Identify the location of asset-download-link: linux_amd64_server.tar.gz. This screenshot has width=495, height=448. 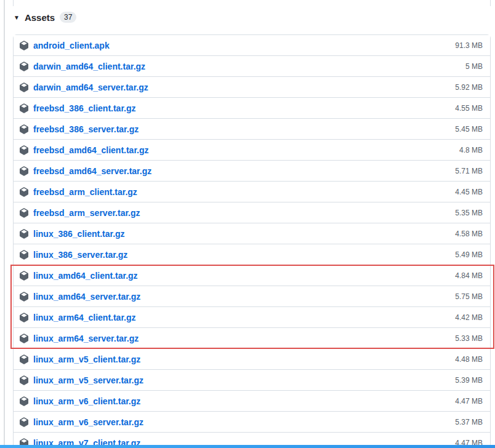
(87, 297).